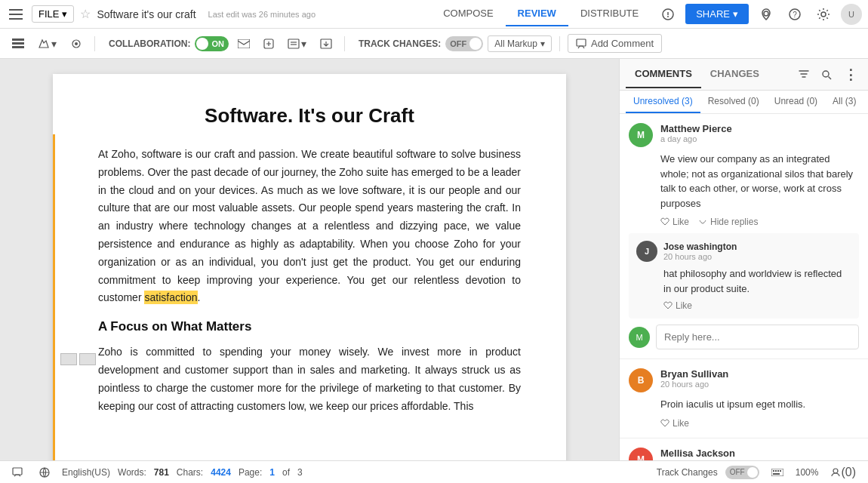  What do you see at coordinates (244, 44) in the screenshot?
I see `email-button` at bounding box center [244, 44].